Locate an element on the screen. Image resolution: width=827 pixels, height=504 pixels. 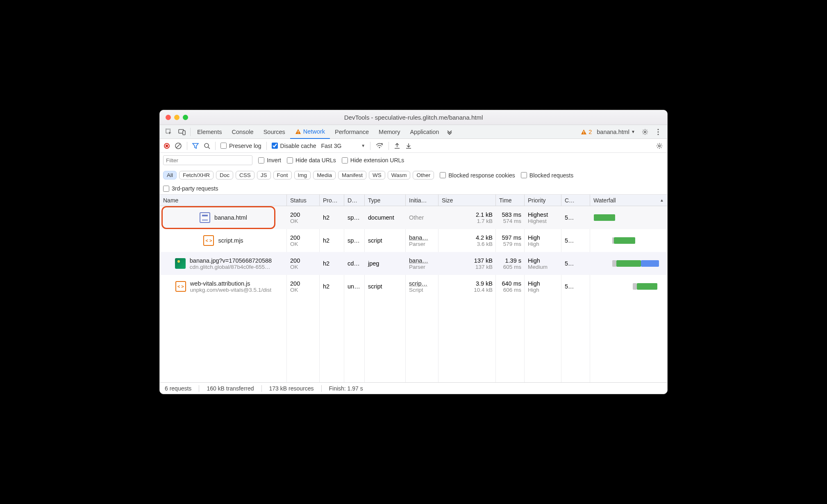
blocked-cookies-checkbox: Blocked response cookies is located at coordinates (477, 175).